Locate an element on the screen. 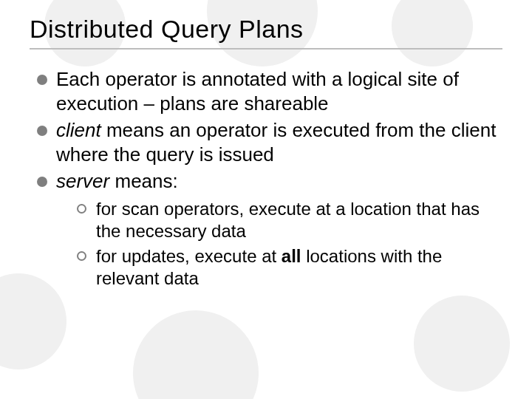 Image resolution: width=532 pixels, height=399 pixels. bullet-text: means: is located at coordinates (143, 181).